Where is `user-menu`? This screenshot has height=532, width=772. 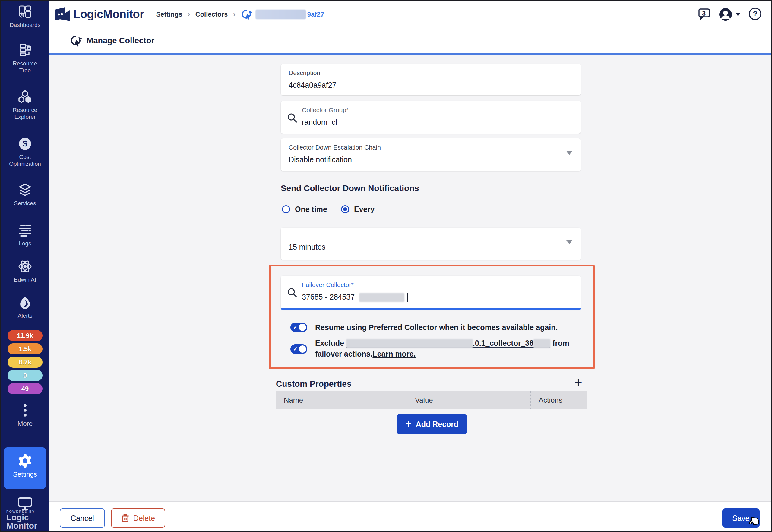 user-menu is located at coordinates (730, 15).